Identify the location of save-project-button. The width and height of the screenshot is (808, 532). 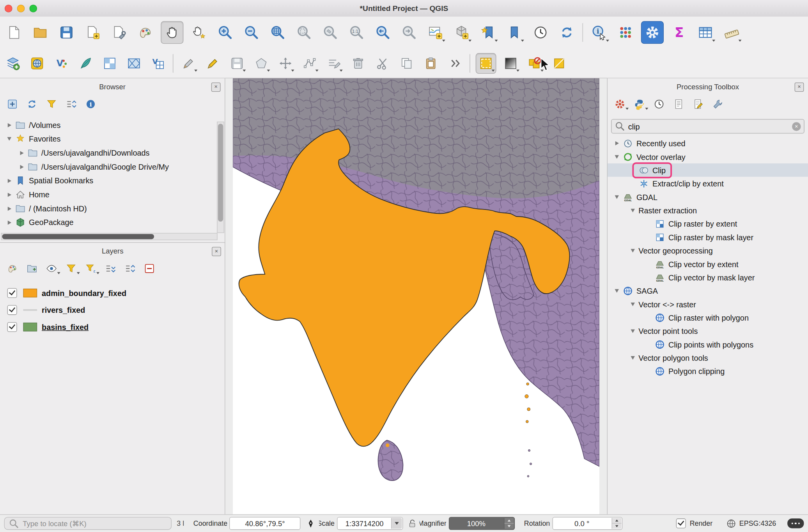
(67, 33).